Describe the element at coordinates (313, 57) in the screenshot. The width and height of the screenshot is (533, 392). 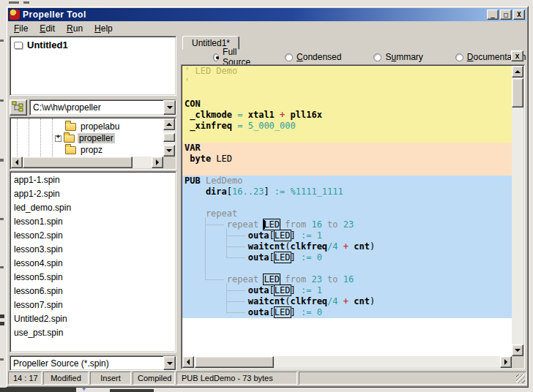
I see `view-radio-condensed: Condensed` at that location.